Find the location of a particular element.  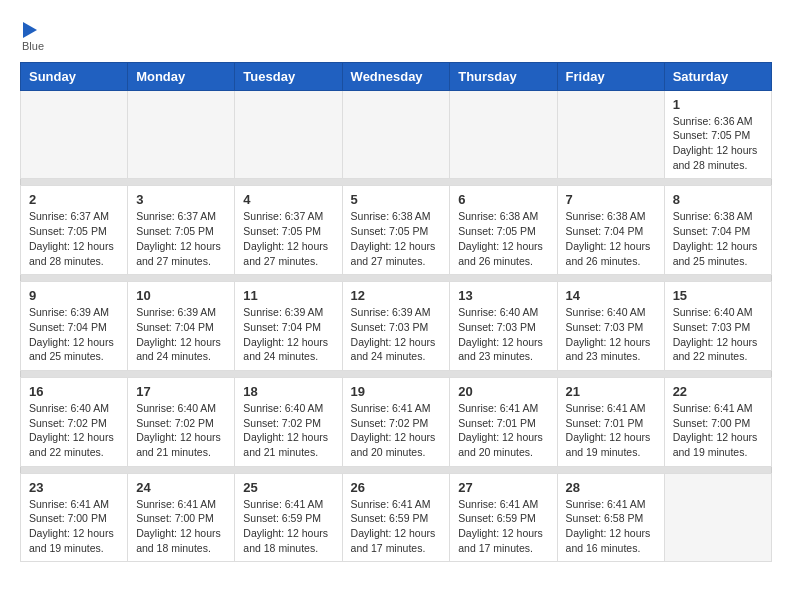

header: Blue is located at coordinates (396, 36).